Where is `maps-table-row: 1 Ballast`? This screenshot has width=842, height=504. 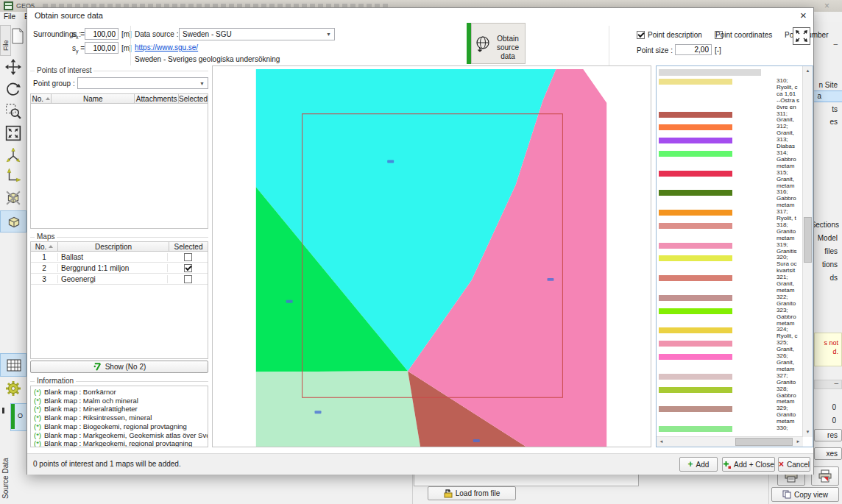
maps-table-row: 1 Ballast is located at coordinates (119, 258).